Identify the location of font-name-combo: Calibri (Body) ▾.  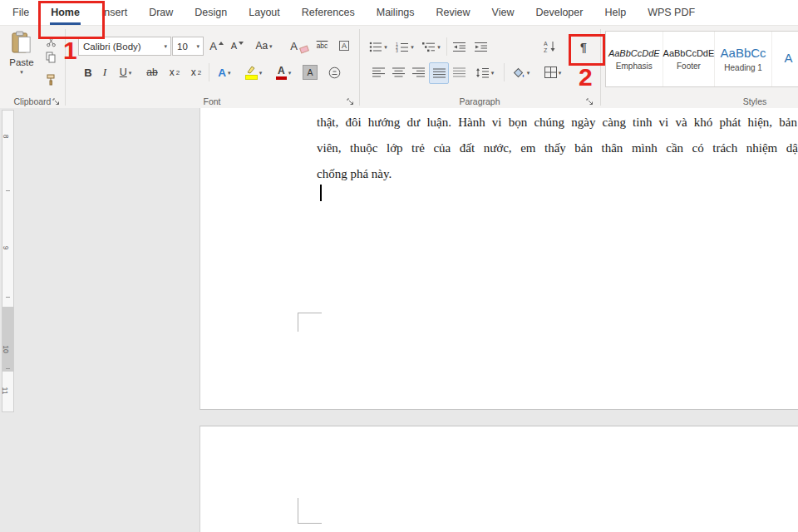
(125, 47).